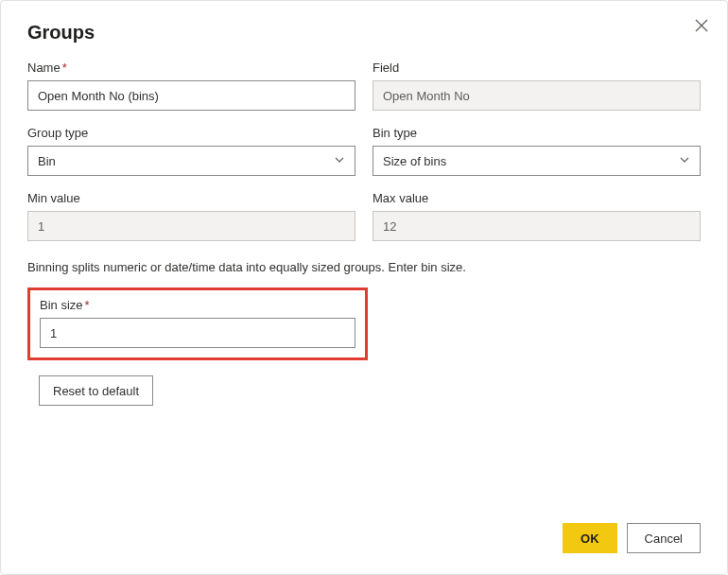 The height and width of the screenshot is (575, 728). I want to click on close-icon, so click(702, 26).